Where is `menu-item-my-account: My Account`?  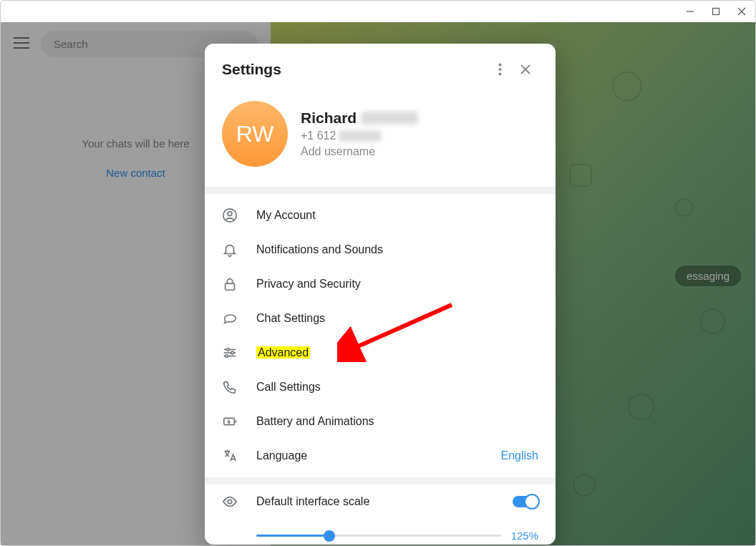 menu-item-my-account: My Account is located at coordinates (380, 215).